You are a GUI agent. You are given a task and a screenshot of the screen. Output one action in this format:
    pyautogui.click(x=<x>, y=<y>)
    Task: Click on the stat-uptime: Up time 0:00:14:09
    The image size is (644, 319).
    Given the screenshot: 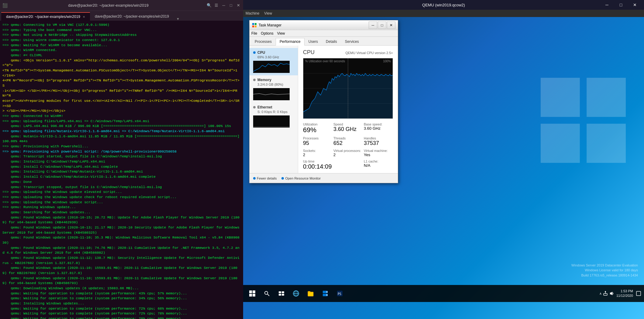 What is the action you would take?
    pyautogui.click(x=333, y=165)
    